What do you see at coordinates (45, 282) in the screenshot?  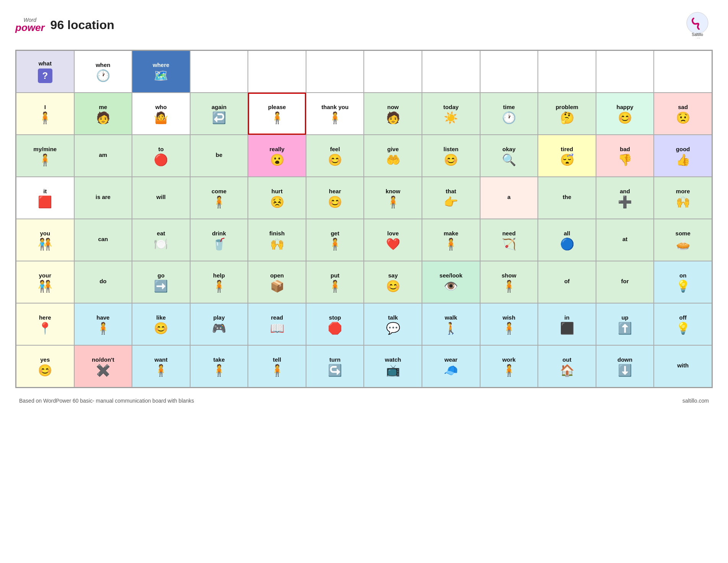 I see `grid-cell-5-0: your🧑‍🤝‍🧑` at bounding box center [45, 282].